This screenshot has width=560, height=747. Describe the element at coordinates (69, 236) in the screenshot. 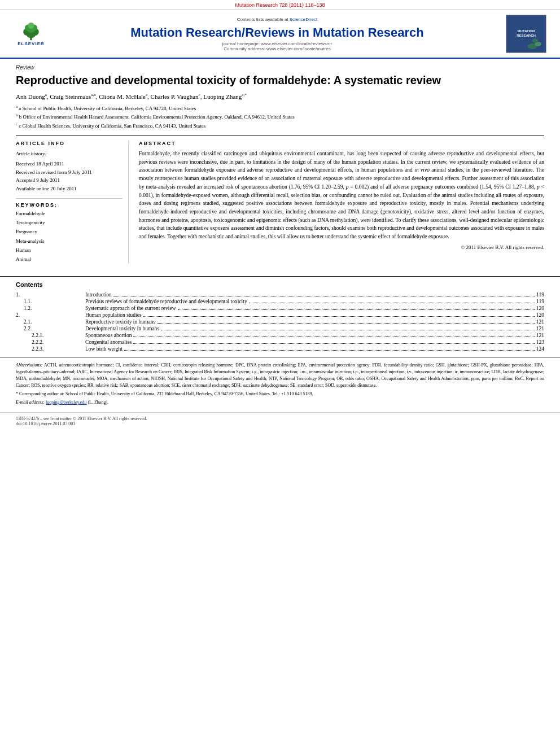

I see `keyword-list: Formaldehyde Teratogenicity Pregnancy Me…` at that location.